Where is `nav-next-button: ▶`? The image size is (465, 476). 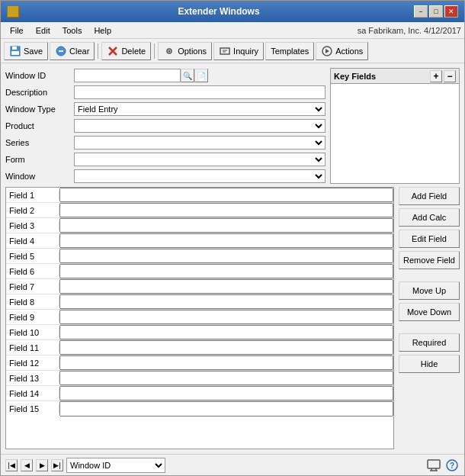
nav-next-button: ▶ is located at coordinates (42, 465).